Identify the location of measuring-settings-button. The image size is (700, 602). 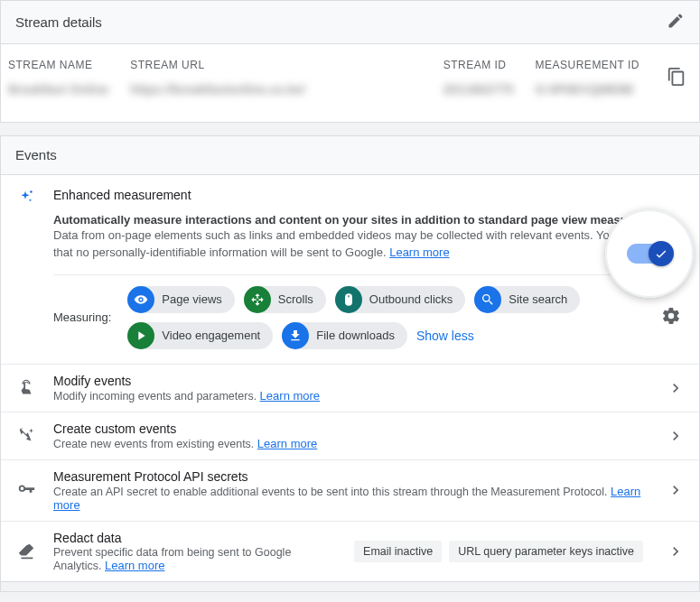
(671, 318).